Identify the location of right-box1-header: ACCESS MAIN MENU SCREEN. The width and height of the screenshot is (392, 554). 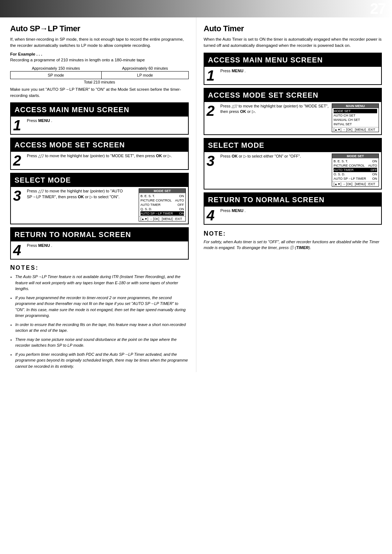
(293, 60).